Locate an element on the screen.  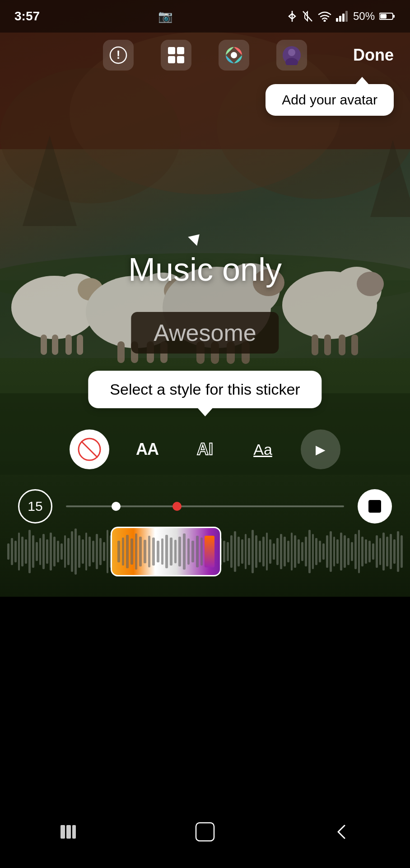
done-button: Done is located at coordinates (373, 55).